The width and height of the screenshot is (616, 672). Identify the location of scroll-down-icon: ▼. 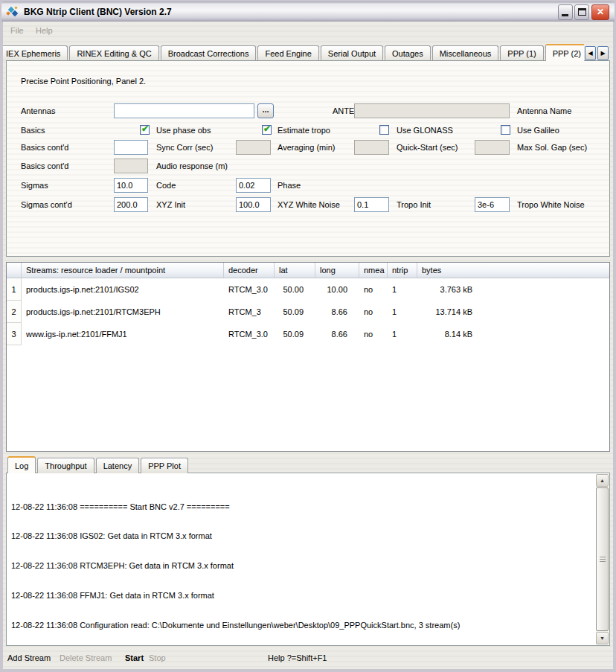
(603, 639).